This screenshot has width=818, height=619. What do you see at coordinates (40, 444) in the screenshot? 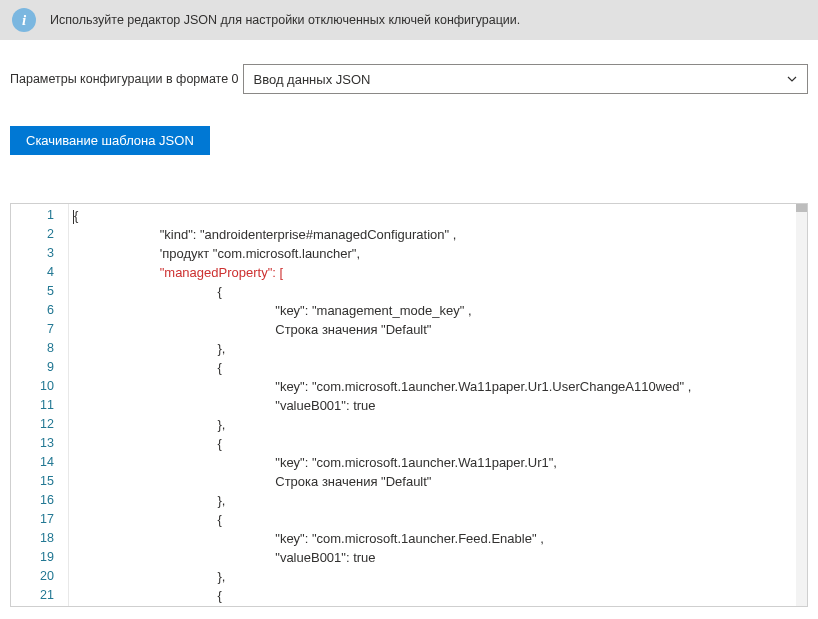
I see `gutter-line-number: 13` at bounding box center [40, 444].